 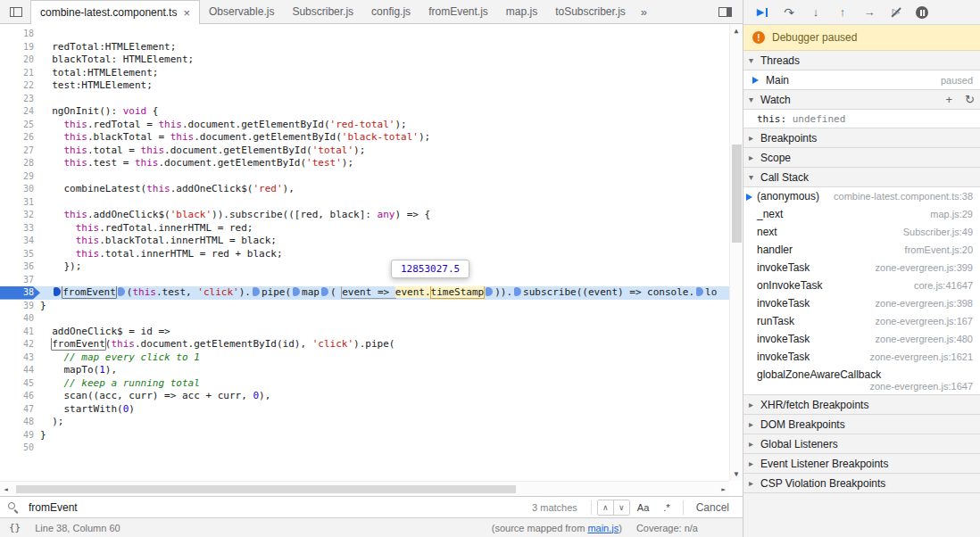 I want to click on watch-expression: this: undefined, so click(x=862, y=119).